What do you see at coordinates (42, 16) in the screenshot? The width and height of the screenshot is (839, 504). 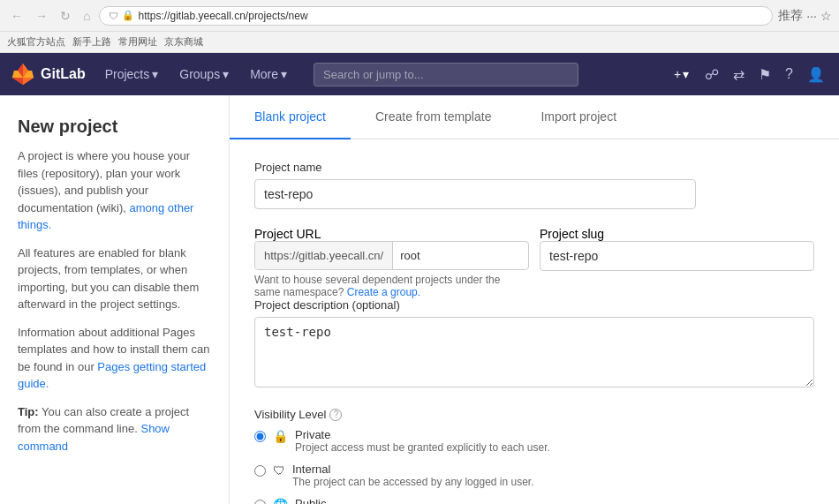 I see `forward-button: →` at bounding box center [42, 16].